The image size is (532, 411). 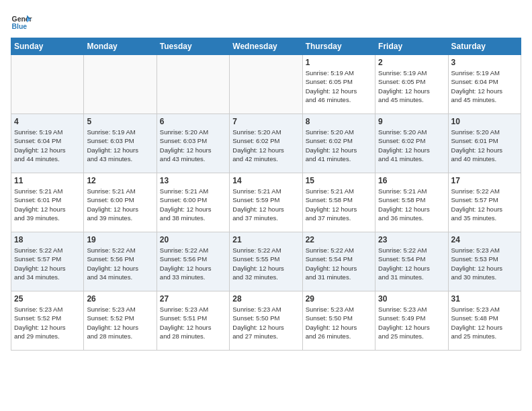 I want to click on day-number: 9, so click(x=411, y=122).